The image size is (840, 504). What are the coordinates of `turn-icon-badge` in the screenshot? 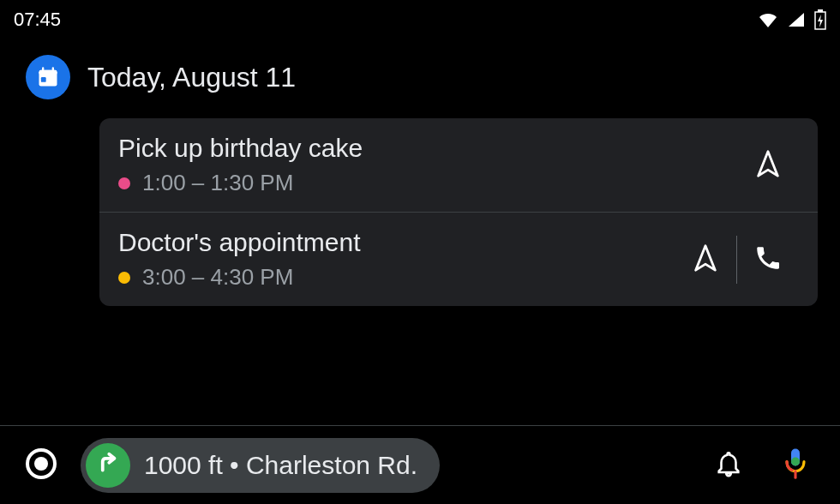 It's located at (108, 465).